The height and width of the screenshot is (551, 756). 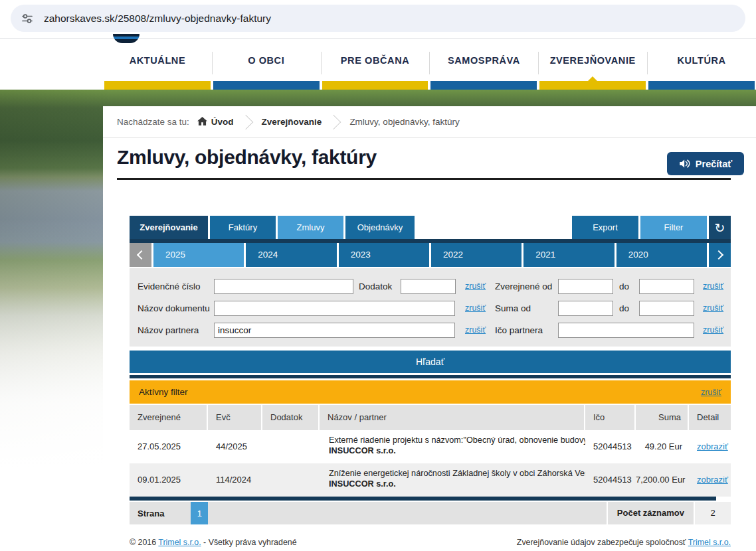 I want to click on ico-partnera-input, so click(x=626, y=331).